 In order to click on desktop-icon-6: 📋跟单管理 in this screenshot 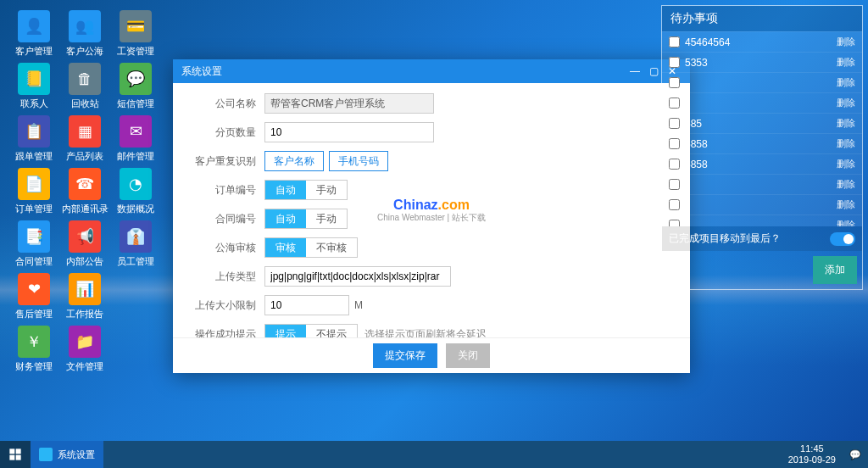, I will do `click(34, 139)`.